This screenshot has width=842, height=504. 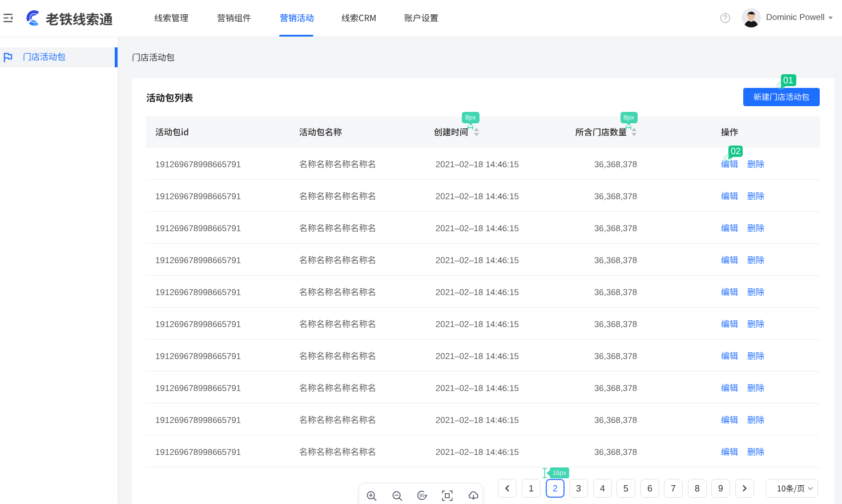 I want to click on pagination-prev-button, so click(x=507, y=489).